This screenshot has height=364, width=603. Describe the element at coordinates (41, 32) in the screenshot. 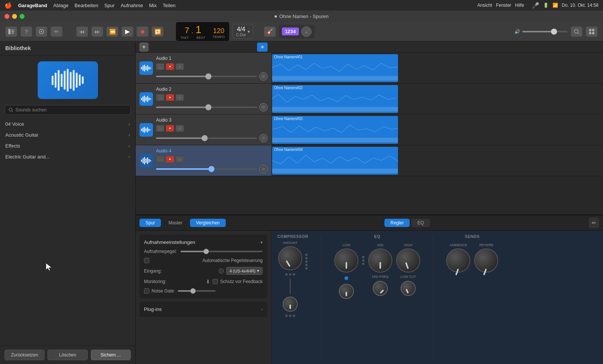

I see `smart-controls-button` at that location.